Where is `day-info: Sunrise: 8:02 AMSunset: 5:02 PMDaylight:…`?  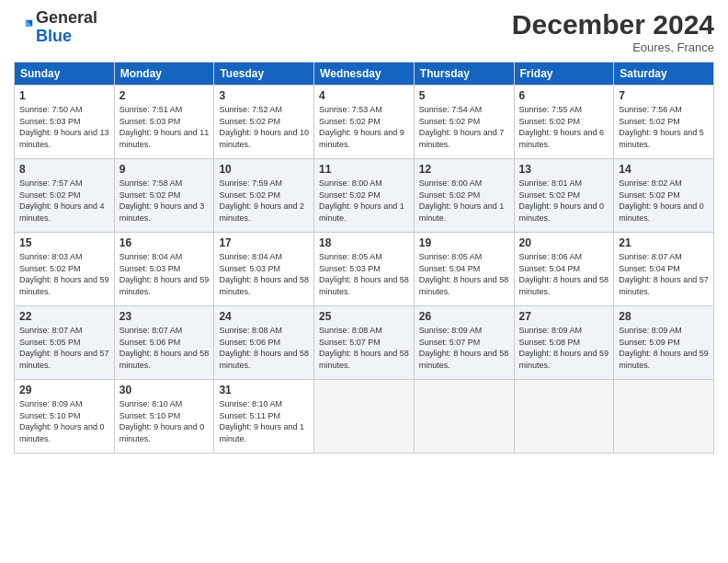 day-info: Sunrise: 8:02 AMSunset: 5:02 PMDaylight:… is located at coordinates (662, 201).